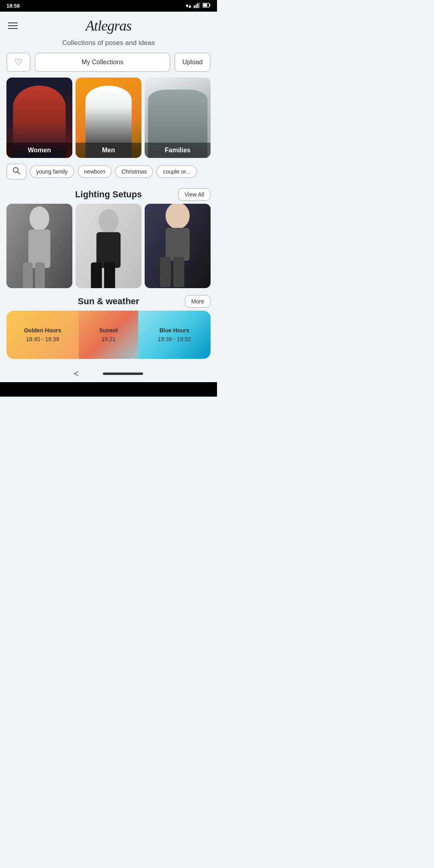 Image resolution: width=434 pixels, height=868 pixels. What do you see at coordinates (108, 6) in the screenshot?
I see `status-bar: 18:58 ▾▴` at bounding box center [108, 6].